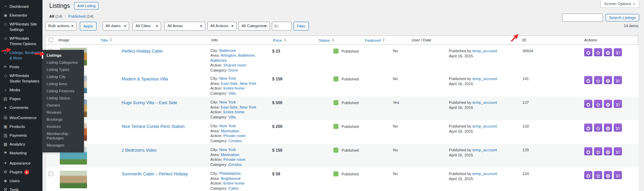 This screenshot has width=644, height=191. What do you see at coordinates (63, 105) in the screenshot?
I see `submenu-item-owners: Owners` at bounding box center [63, 105].